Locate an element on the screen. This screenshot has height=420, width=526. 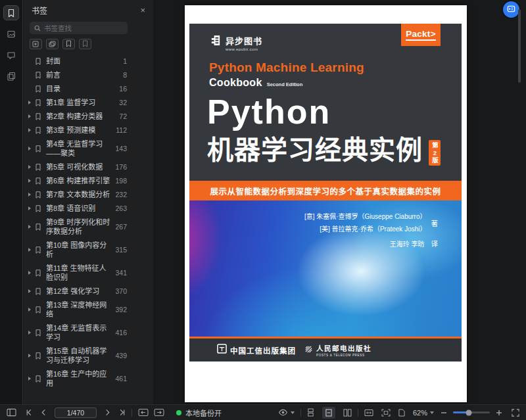
annotations-panel-button is located at coordinates (11, 55).